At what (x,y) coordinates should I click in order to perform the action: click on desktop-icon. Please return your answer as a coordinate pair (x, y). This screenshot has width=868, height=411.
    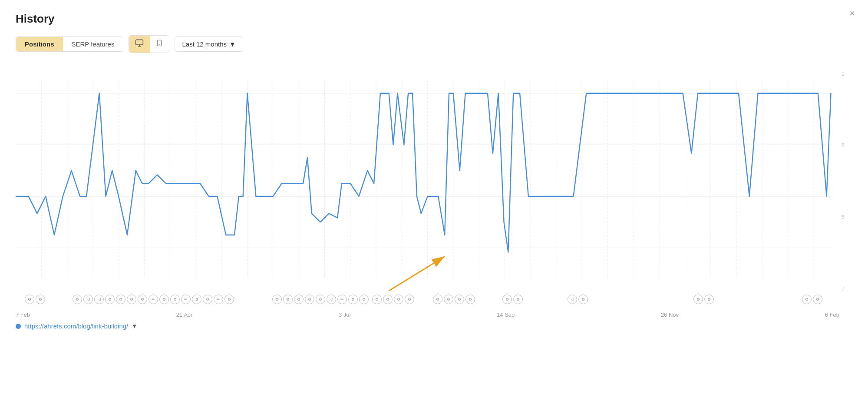
    Looking at the image, I should click on (139, 43).